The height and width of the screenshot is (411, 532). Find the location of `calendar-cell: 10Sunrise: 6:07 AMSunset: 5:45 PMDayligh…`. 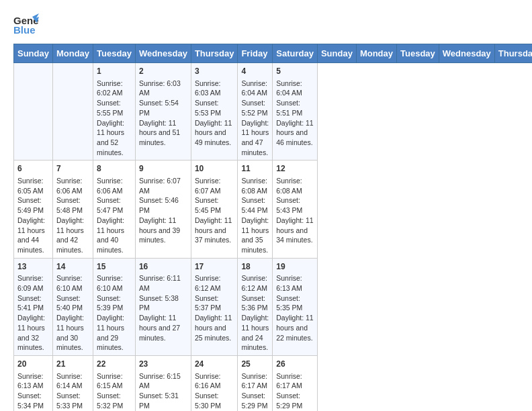

calendar-cell: 10Sunrise: 6:07 AMSunset: 5:45 PMDayligh… is located at coordinates (214, 210).